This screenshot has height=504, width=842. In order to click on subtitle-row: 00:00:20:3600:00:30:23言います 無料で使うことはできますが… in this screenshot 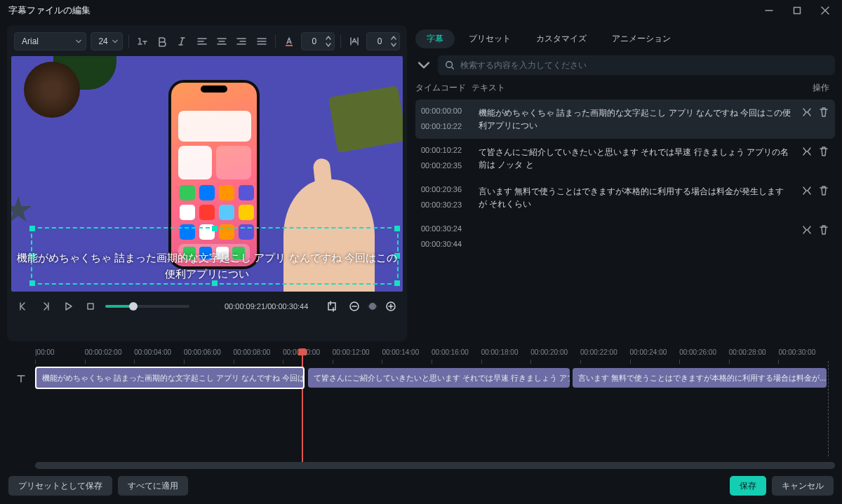, I will do `click(625, 198)`.